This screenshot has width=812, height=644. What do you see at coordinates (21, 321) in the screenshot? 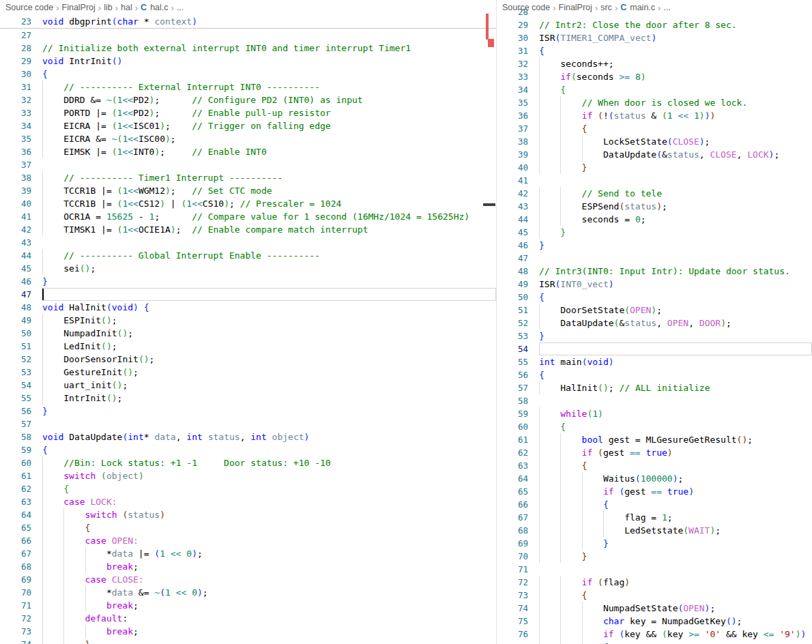
I see `line-number: 49` at bounding box center [21, 321].